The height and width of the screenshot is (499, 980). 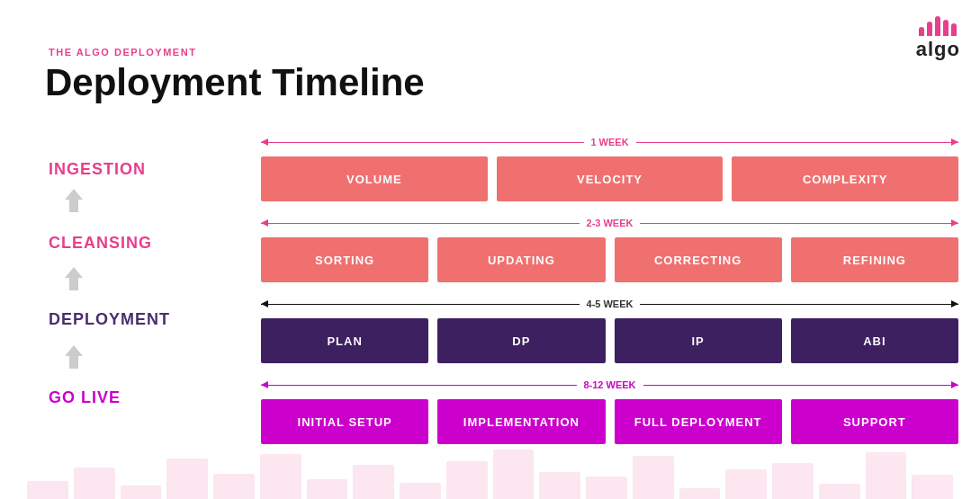 What do you see at coordinates (345, 341) in the screenshot?
I see `block-plan: PLAN` at bounding box center [345, 341].